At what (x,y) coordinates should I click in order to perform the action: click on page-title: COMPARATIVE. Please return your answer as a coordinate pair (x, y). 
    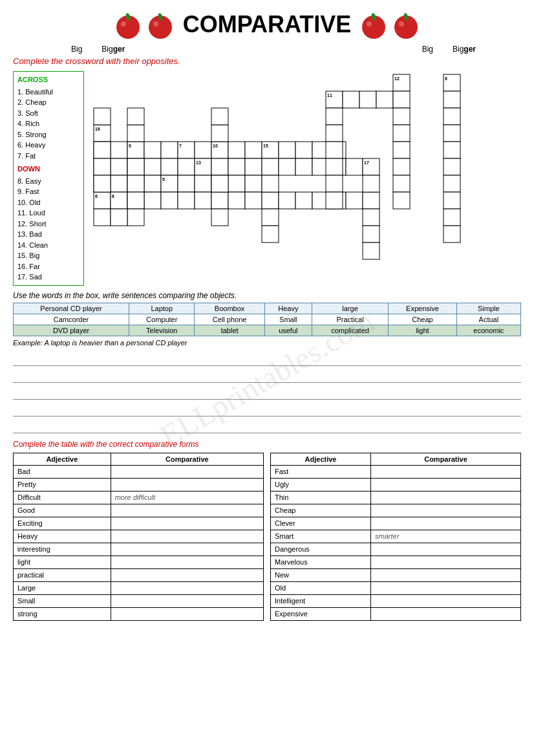
    Looking at the image, I should click on (268, 25).